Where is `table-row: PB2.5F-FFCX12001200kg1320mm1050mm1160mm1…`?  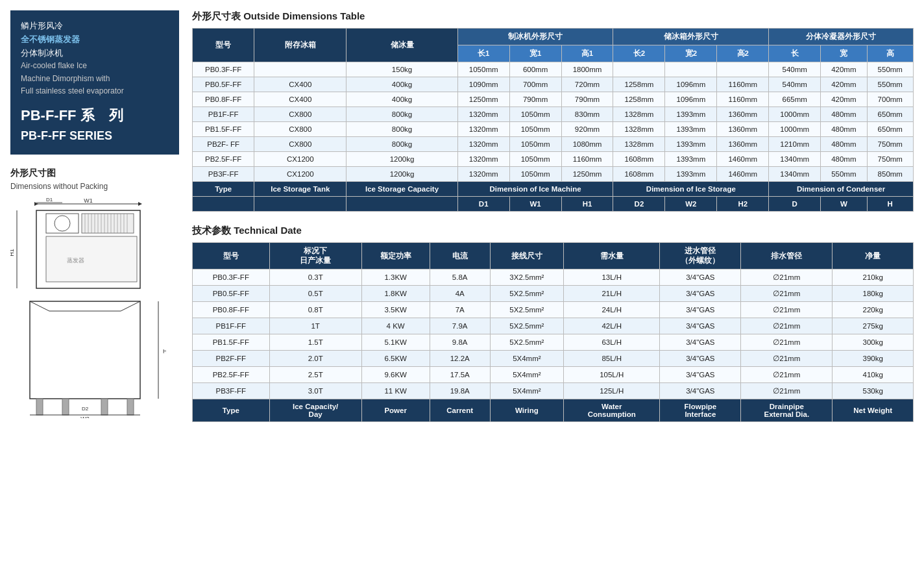
table-row: PB2.5F-FFCX12001200kg1320mm1050mm1160mm1… is located at coordinates (553, 160).